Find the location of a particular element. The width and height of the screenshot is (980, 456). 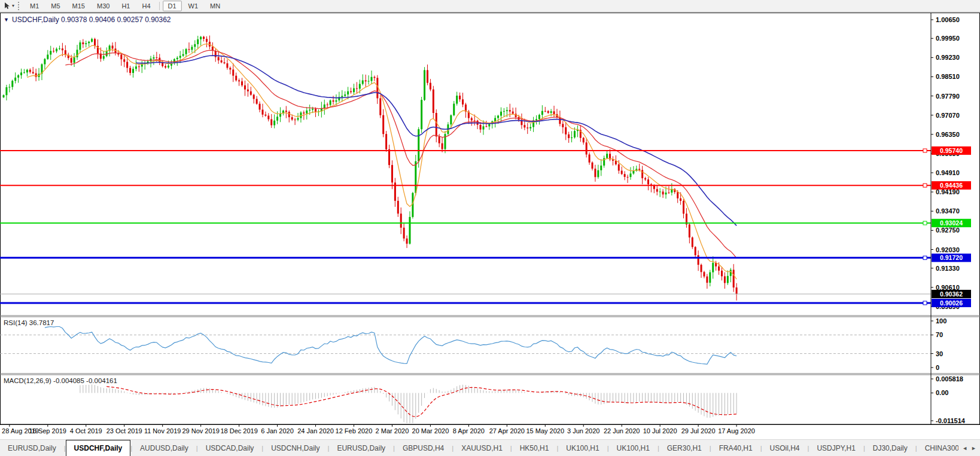

tabs-scroll-arrows: ◄ ► is located at coordinates (969, 448).